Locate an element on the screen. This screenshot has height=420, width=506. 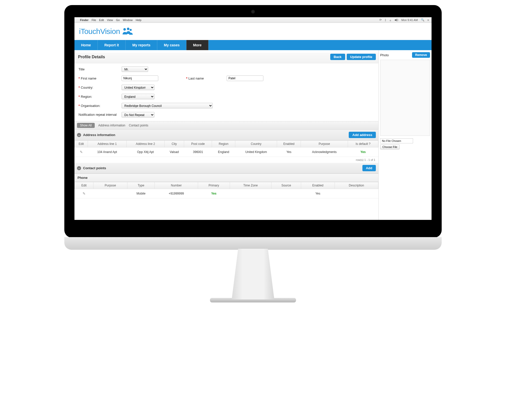
col-default: Is default ? is located at coordinates (363, 144).